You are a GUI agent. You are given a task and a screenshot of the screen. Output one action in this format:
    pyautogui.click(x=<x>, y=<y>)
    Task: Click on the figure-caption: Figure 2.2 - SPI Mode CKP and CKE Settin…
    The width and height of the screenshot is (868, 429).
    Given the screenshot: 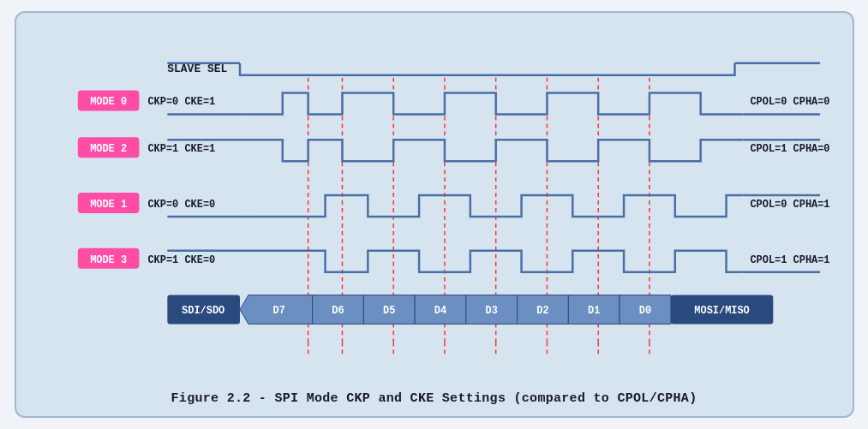 What is the action you would take?
    pyautogui.click(x=434, y=399)
    